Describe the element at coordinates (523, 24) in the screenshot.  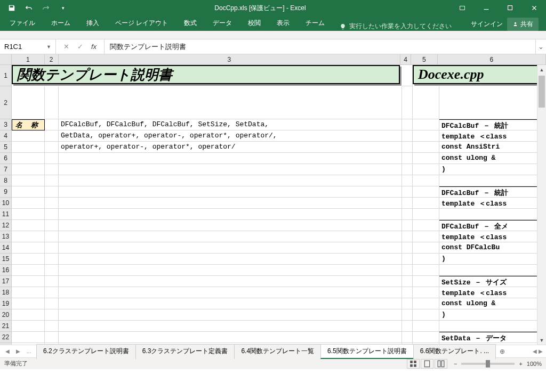
I see `share-button: 共有` at that location.